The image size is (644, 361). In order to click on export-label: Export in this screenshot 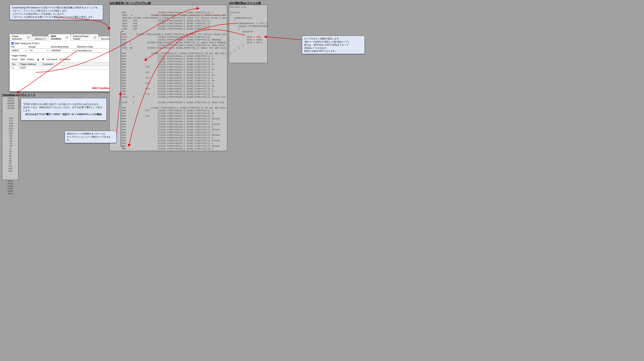, I will do `click(67, 59)`.